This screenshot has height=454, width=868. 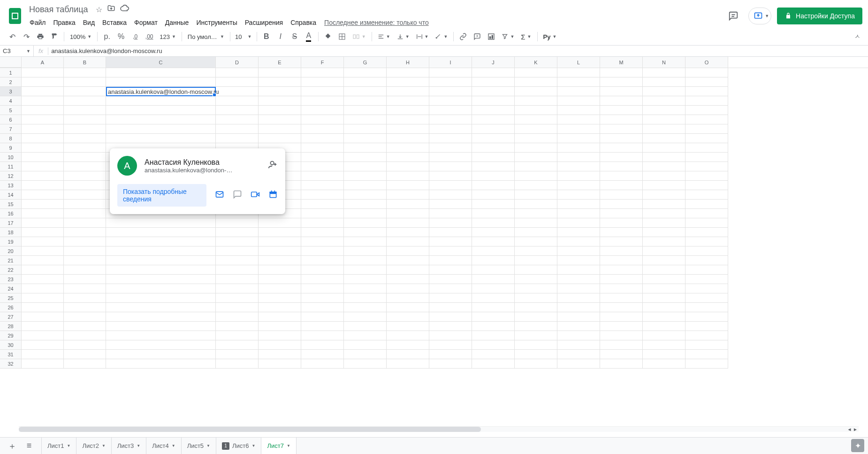 I want to click on star-icon: ☆, so click(x=99, y=9).